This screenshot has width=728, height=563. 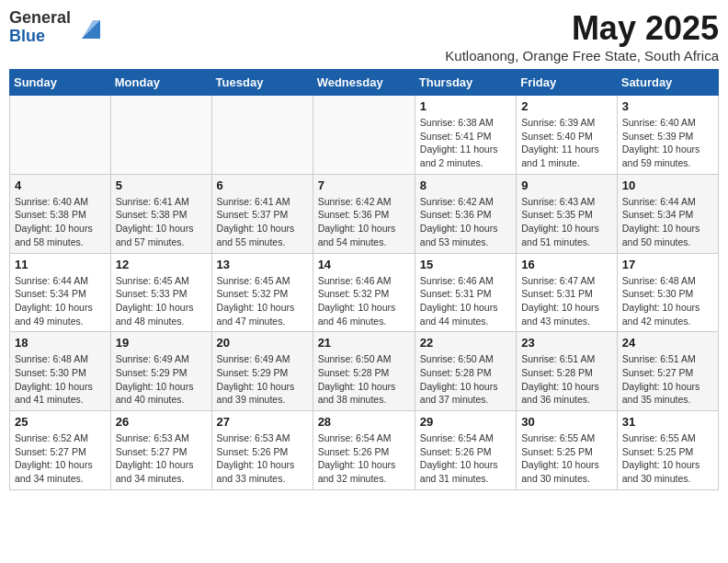 What do you see at coordinates (364, 37) in the screenshot?
I see `page-header: General Blue May 2025 Kutloanong, Orange…` at bounding box center [364, 37].